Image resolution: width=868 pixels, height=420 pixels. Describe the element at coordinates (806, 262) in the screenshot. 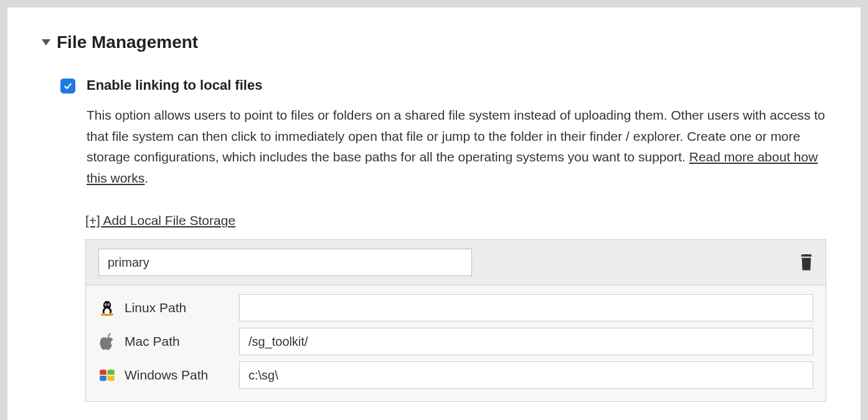

I see `trash-icon` at that location.